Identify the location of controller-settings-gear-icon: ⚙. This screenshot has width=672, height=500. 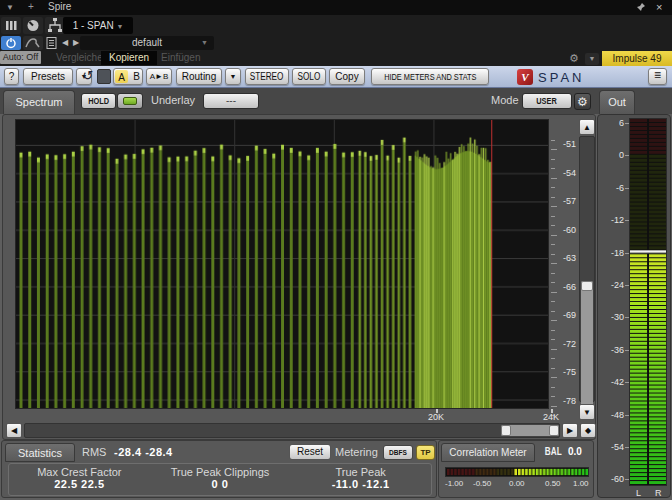
(574, 58).